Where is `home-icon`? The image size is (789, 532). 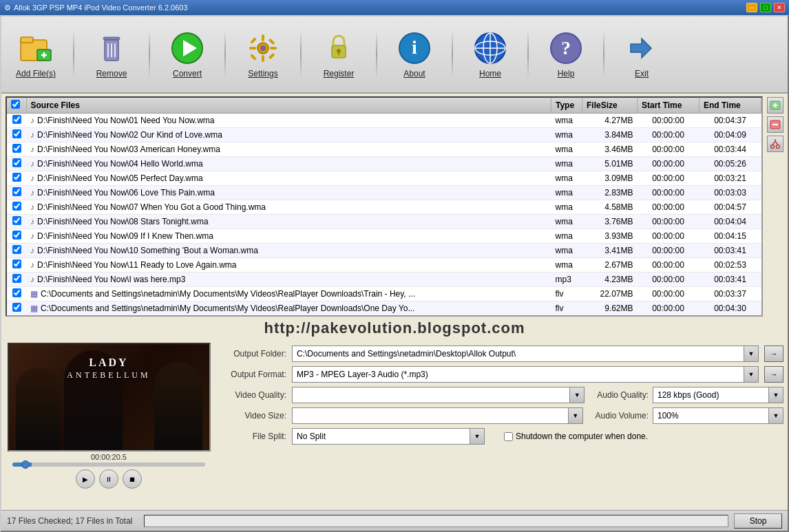 home-icon is located at coordinates (490, 48).